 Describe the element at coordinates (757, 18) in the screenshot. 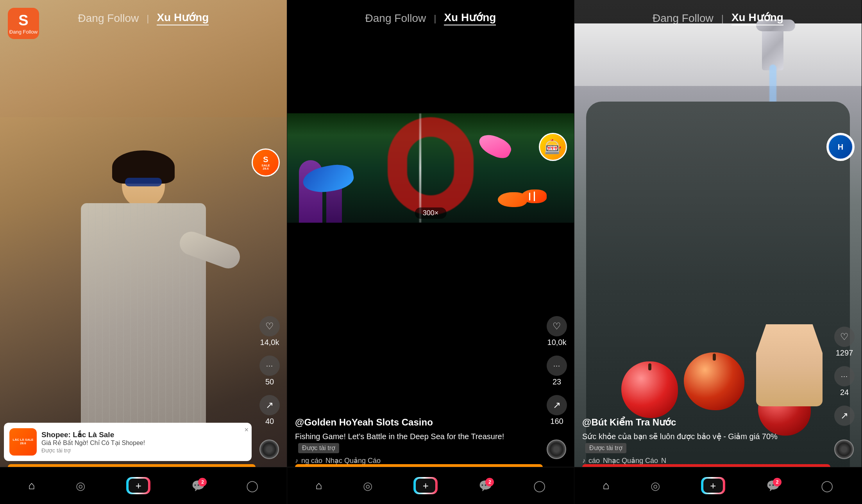

I see `nav-trend-3: Xu Hướng` at that location.